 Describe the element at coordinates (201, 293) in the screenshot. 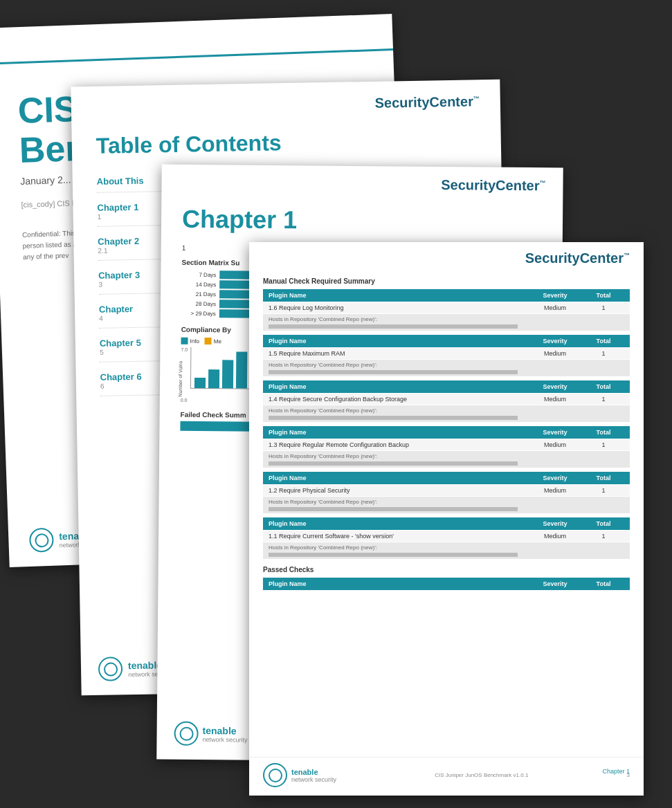

I see `matrix-label-21days: 21 Days` at that location.